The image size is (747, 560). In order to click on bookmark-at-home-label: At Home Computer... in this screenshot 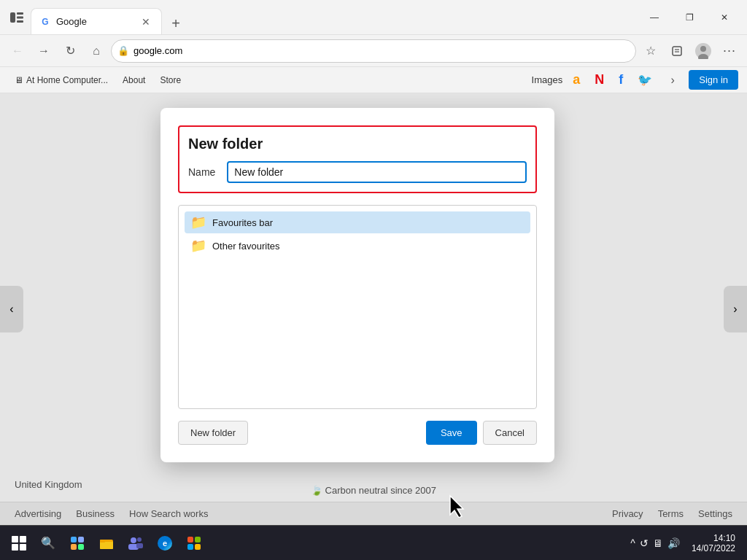, I will do `click(67, 80)`.